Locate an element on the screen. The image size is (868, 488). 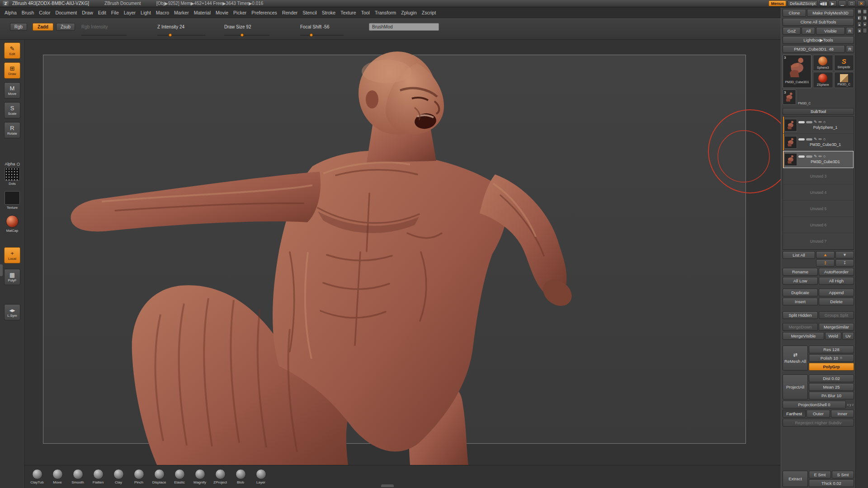
goz-visible-button: Visible is located at coordinates (830, 31).